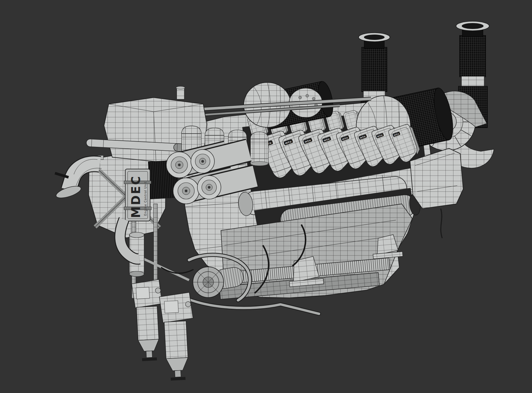 Image resolution: width=532 pixels, height=393 pixels. Describe the element at coordinates (145, 199) in the screenshot. I see `ecu-subtitle-label: Engine Control Unit` at that location.